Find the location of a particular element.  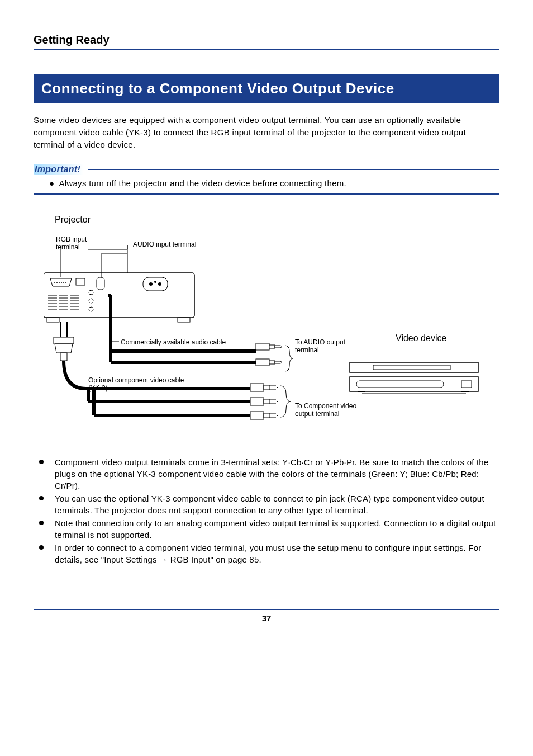

component-cable-line1: Optional component video cable is located at coordinates (136, 380).